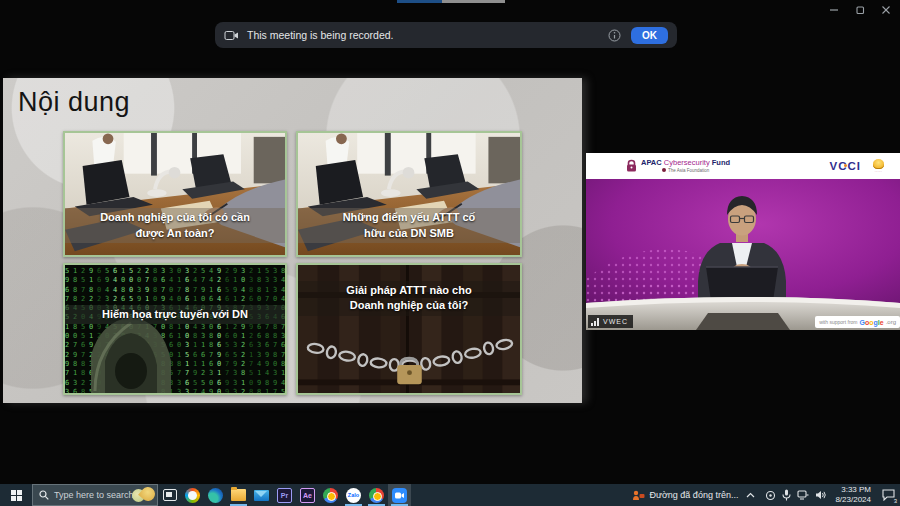 Image resolution: width=900 pixels, height=506 pixels. I want to click on onedrive-status-icon, so click(770, 496).